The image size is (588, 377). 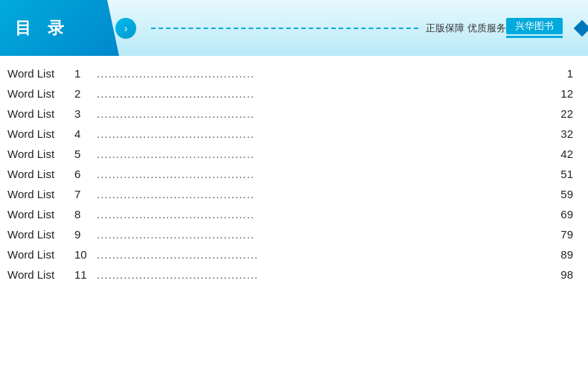 What do you see at coordinates (534, 26) in the screenshot?
I see `bookstore-label: 兴华图书` at bounding box center [534, 26].